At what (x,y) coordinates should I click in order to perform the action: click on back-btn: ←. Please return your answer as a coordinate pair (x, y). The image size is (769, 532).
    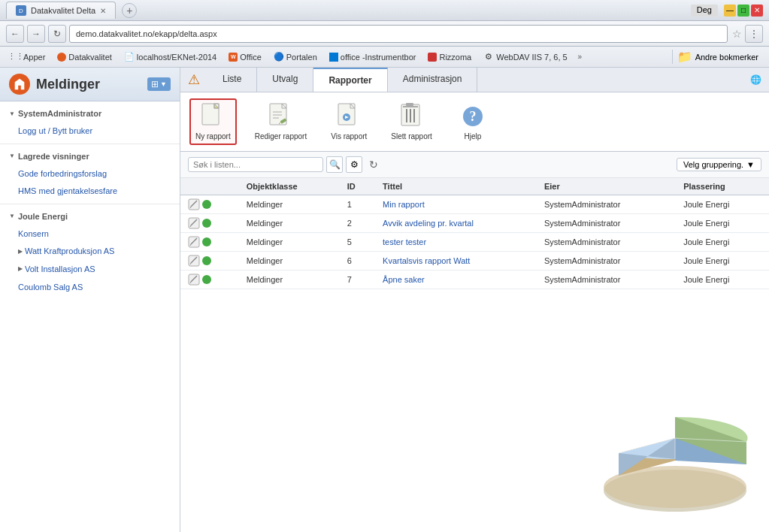
    Looking at the image, I should click on (15, 34).